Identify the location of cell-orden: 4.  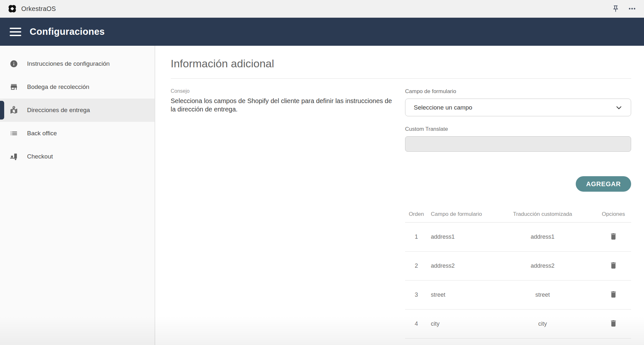
(416, 324).